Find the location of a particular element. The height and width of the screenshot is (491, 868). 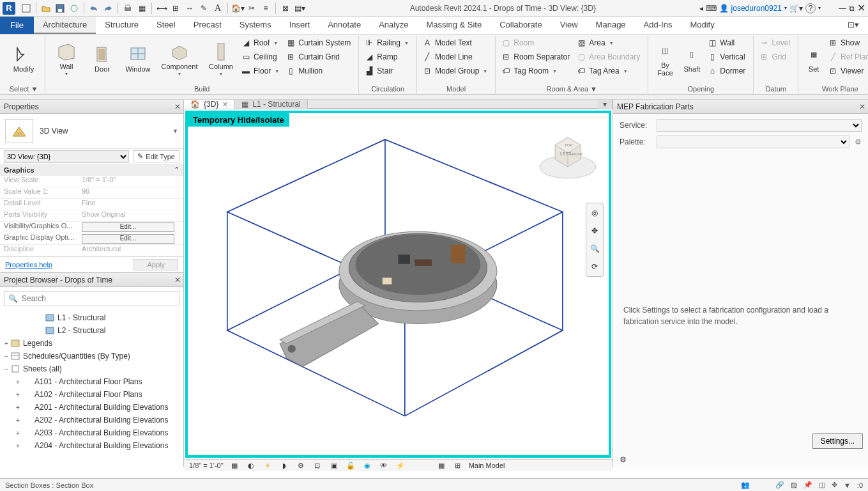

tab-modify: Modify is located at coordinates (702, 26).